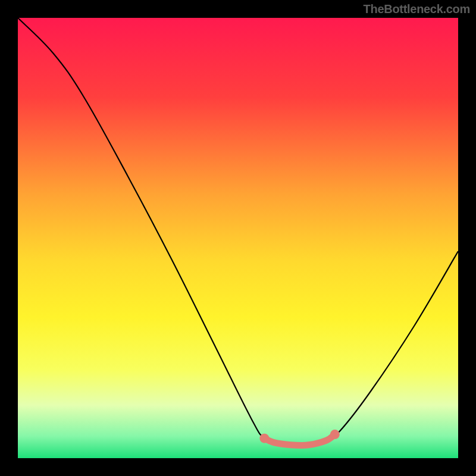  Describe the element at coordinates (416, 10) in the screenshot. I see `attribution-text: TheBottleneck.com` at that location.